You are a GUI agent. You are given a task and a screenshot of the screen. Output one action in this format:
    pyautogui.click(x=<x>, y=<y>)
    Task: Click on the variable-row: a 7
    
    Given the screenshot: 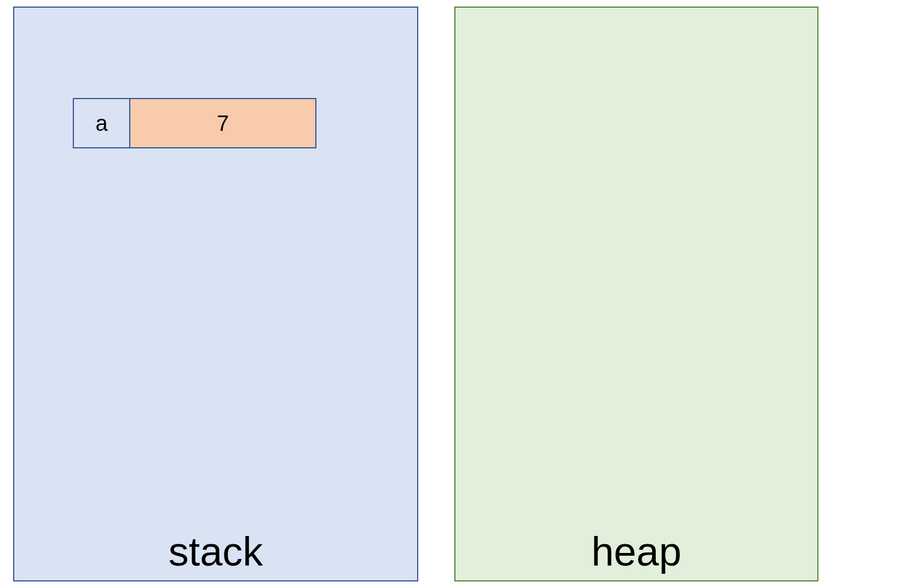 What is the action you would take?
    pyautogui.click(x=195, y=123)
    